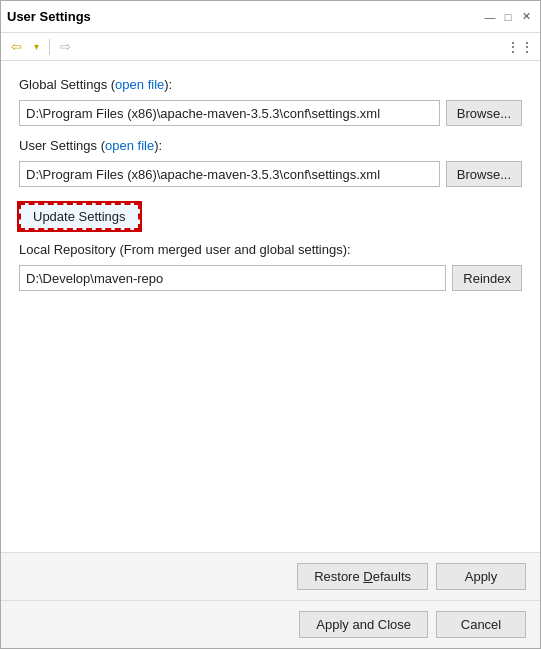 The image size is (541, 649). I want to click on minimize-button: —, so click(490, 17).